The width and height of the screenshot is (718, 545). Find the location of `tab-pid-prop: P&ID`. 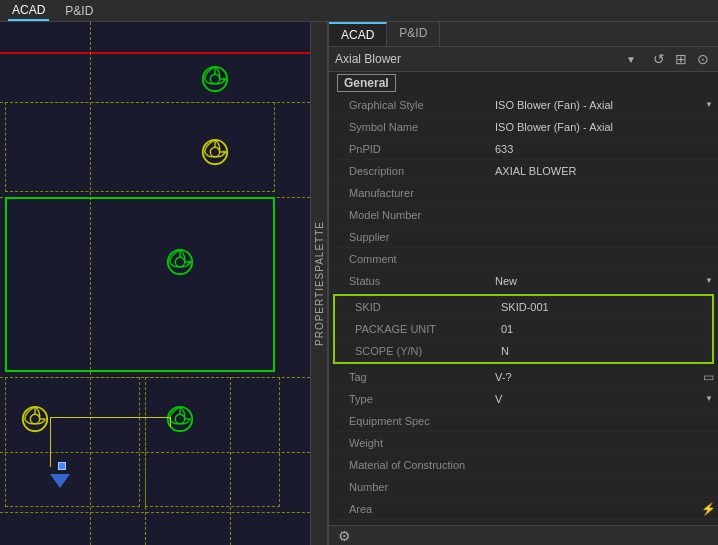

tab-pid-prop: P&ID is located at coordinates (414, 34).